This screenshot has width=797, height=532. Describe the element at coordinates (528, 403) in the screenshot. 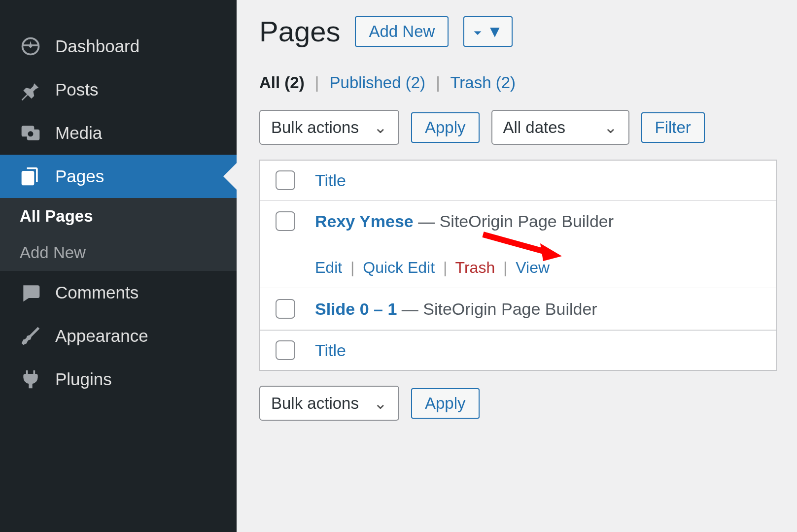

I see `bottom-toolbar: Bulk actions ⌄ Apply` at that location.